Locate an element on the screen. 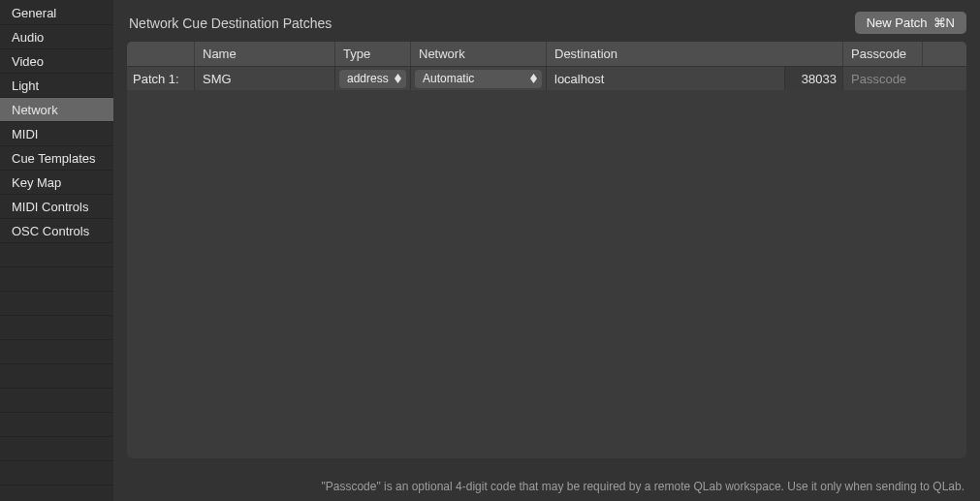  th-type: Type is located at coordinates (373, 54).